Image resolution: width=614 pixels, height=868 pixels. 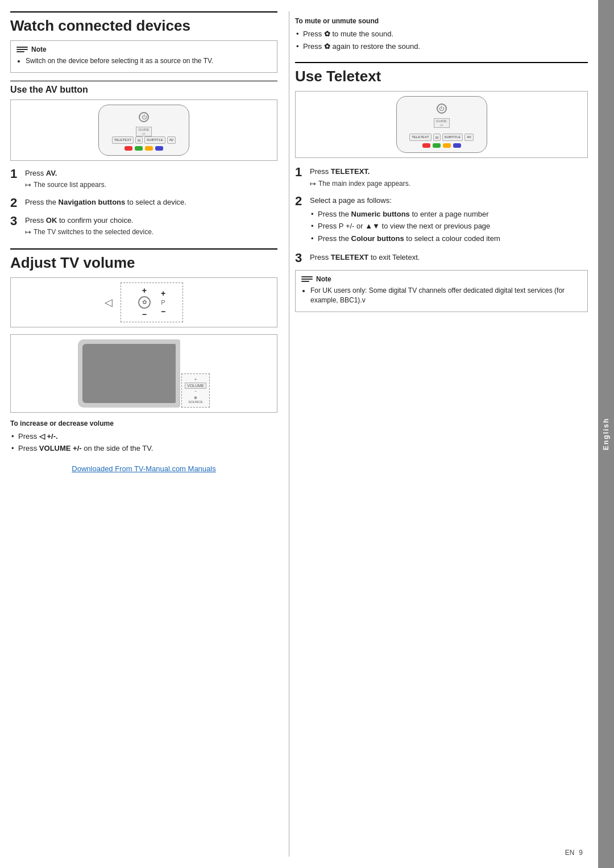 What do you see at coordinates (570, 853) in the screenshot?
I see `en-label: EN` at bounding box center [570, 853].